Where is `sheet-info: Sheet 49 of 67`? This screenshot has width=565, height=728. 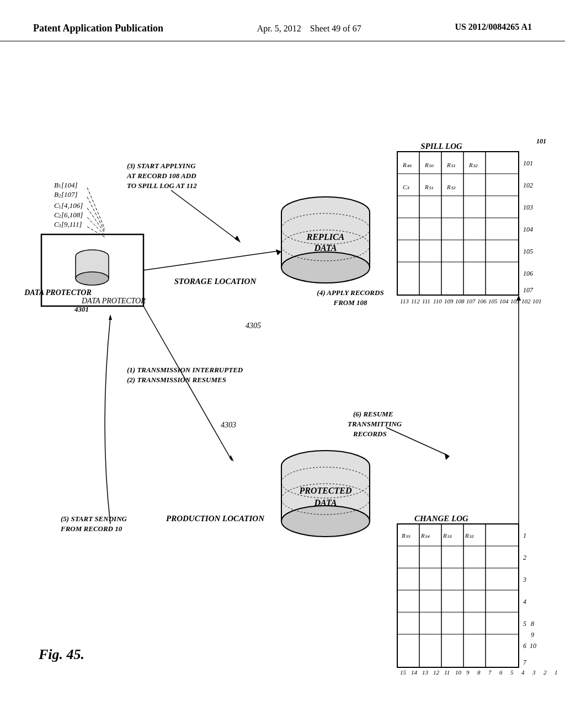
sheet-info: Sheet 49 of 67 is located at coordinates (335, 29).